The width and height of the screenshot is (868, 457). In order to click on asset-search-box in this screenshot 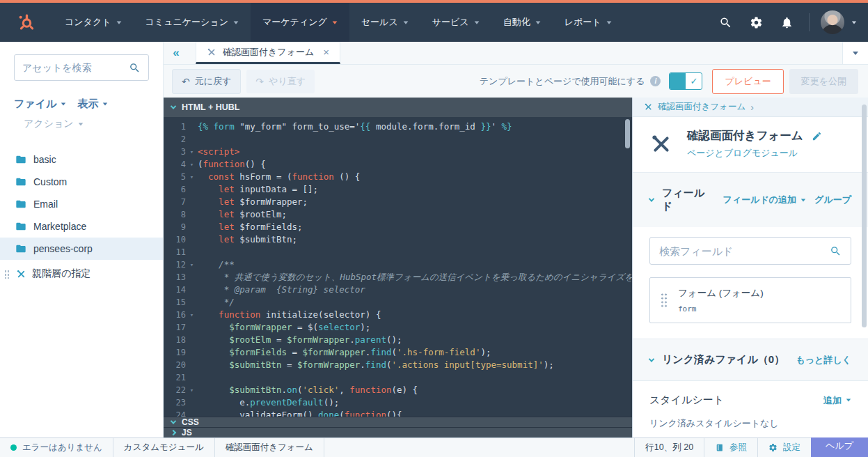, I will do `click(81, 68)`.